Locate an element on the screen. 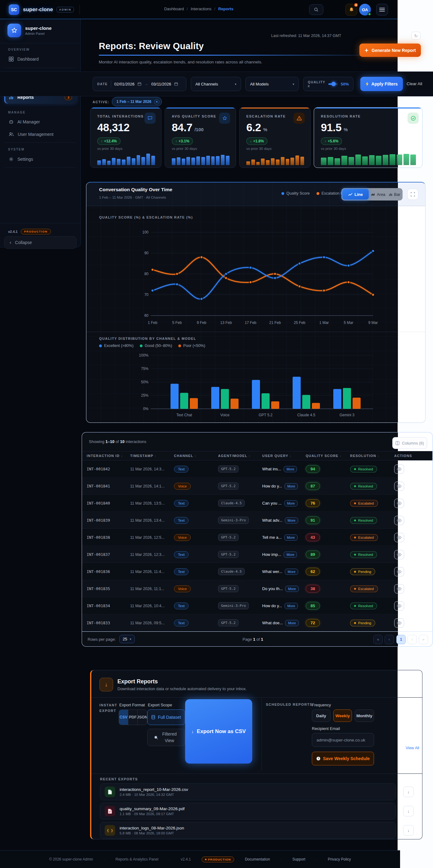 The image size is (433, 868). sidebar-item-user-management: User Management is located at coordinates (40, 134).